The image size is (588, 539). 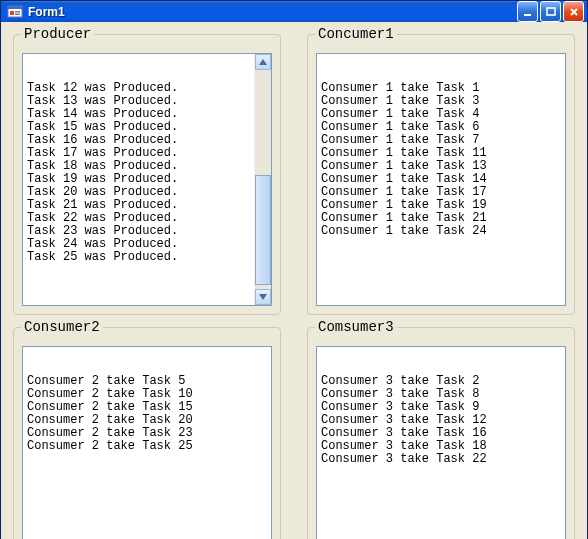 What do you see at coordinates (550, 12) in the screenshot?
I see `maximize-button` at bounding box center [550, 12].